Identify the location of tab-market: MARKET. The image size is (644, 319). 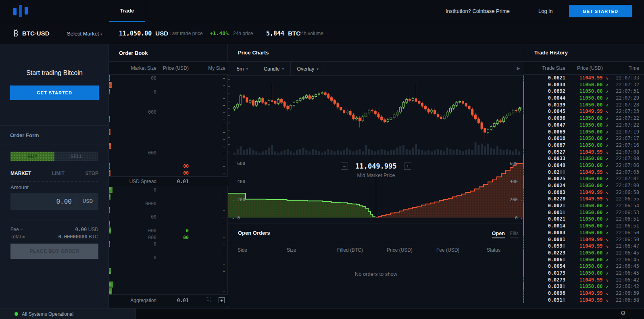
(21, 173).